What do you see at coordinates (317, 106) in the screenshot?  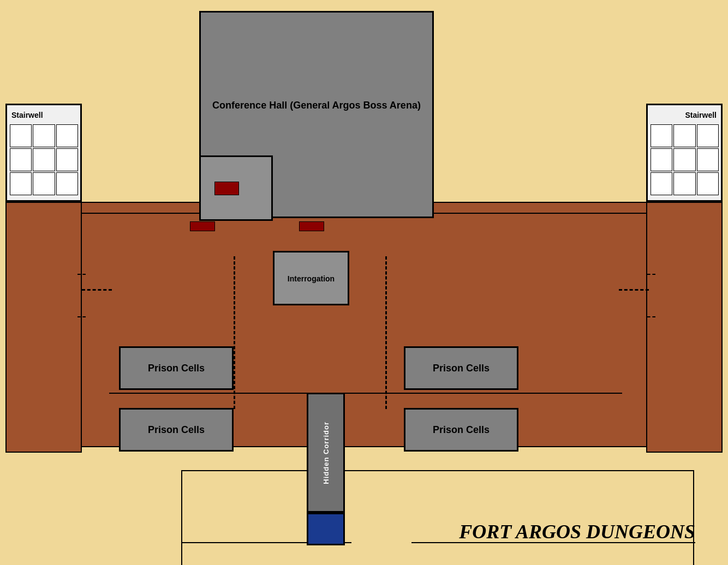 I see `conference-hall-label: Conference Hall (General Argos Boss Aren…` at bounding box center [317, 106].